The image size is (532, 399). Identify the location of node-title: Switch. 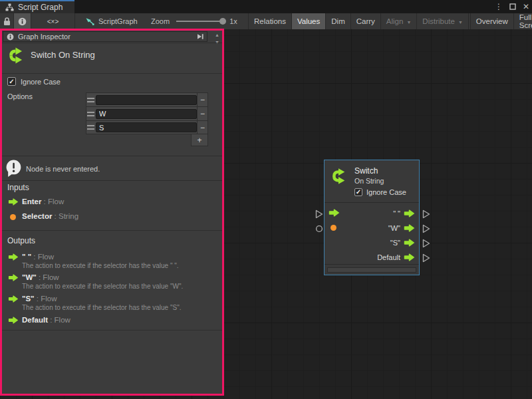
(366, 171).